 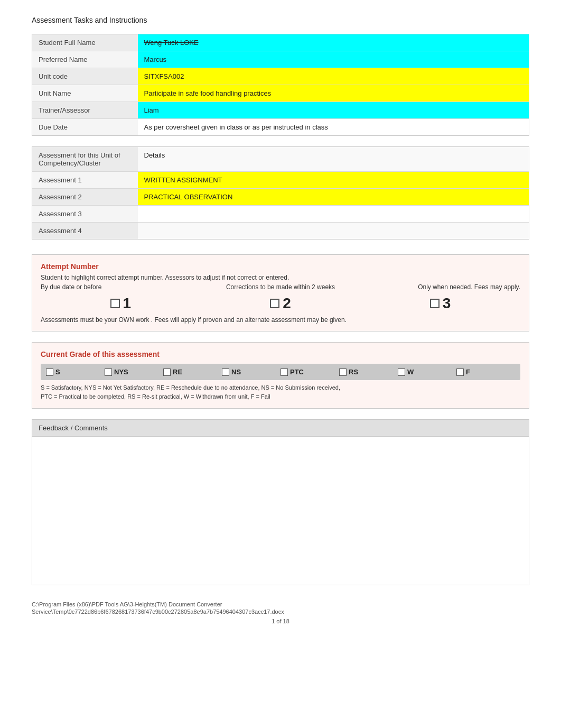 I want to click on grade-checkbox-ptc, so click(x=284, y=372).